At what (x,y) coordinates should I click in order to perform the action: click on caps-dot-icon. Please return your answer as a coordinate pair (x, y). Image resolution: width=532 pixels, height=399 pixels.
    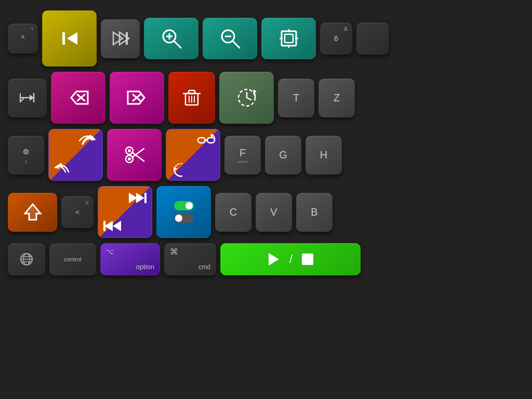
    Looking at the image, I should click on (26, 152).